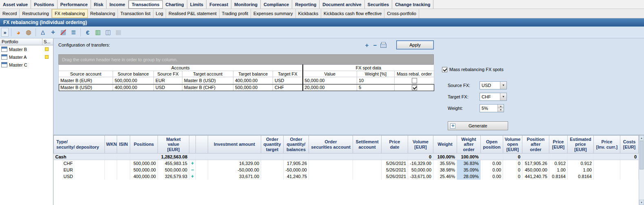 This screenshot has height=205, width=644. What do you see at coordinates (513, 145) in the screenshot?
I see `positions-col-volume-open-eur: Volume open [EUR]` at bounding box center [513, 145].